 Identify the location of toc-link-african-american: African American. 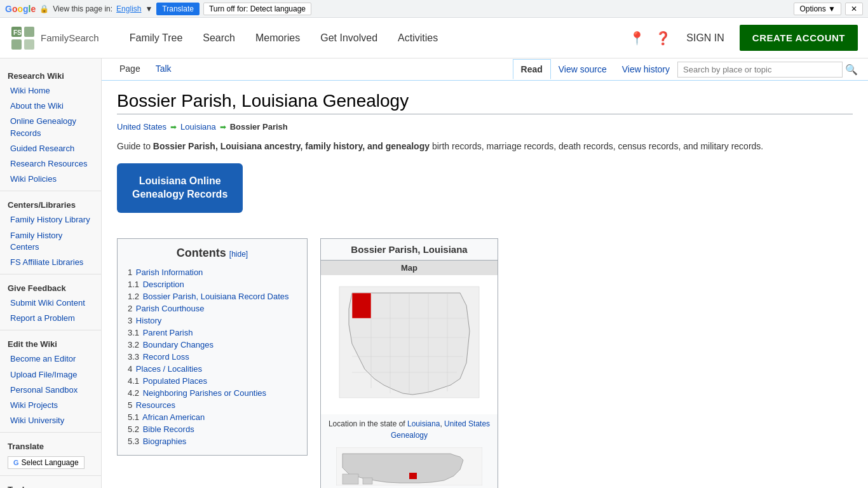
(173, 417).